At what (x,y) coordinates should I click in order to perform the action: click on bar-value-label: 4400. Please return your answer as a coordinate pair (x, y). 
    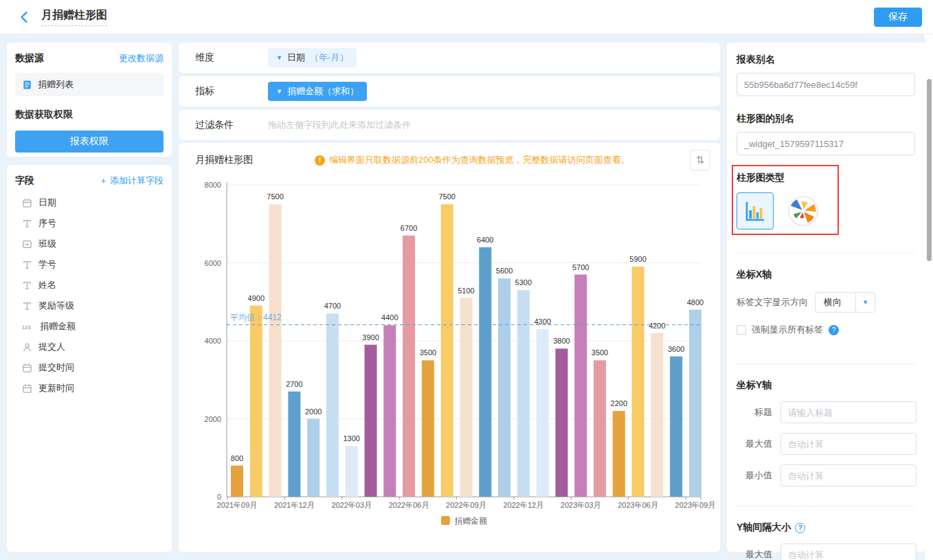
    Looking at the image, I should click on (390, 317).